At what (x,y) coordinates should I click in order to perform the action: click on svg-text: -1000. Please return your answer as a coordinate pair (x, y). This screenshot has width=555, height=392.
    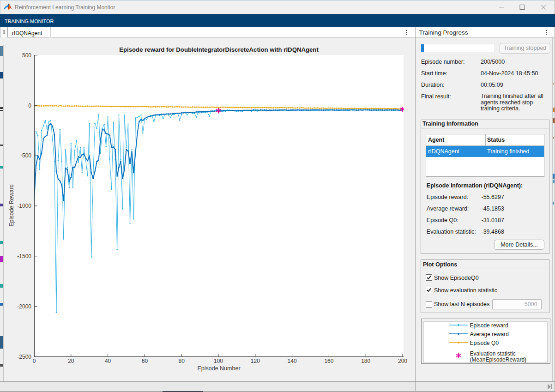
    Looking at the image, I should click on (24, 206).